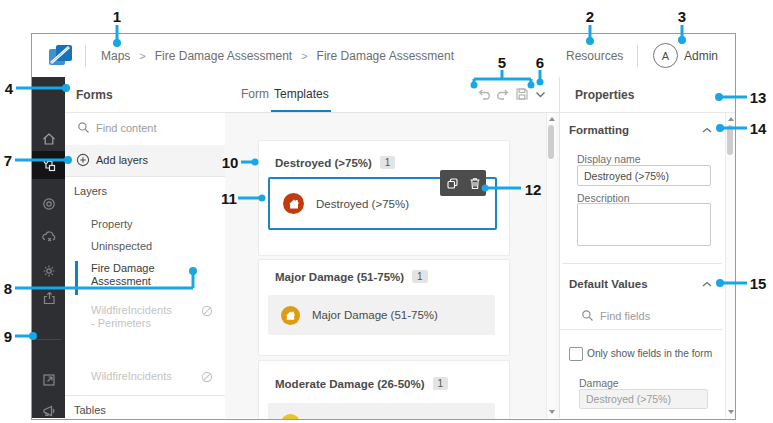  What do you see at coordinates (604, 95) in the screenshot?
I see `properties-panel-title: Properties` at bounding box center [604, 95].